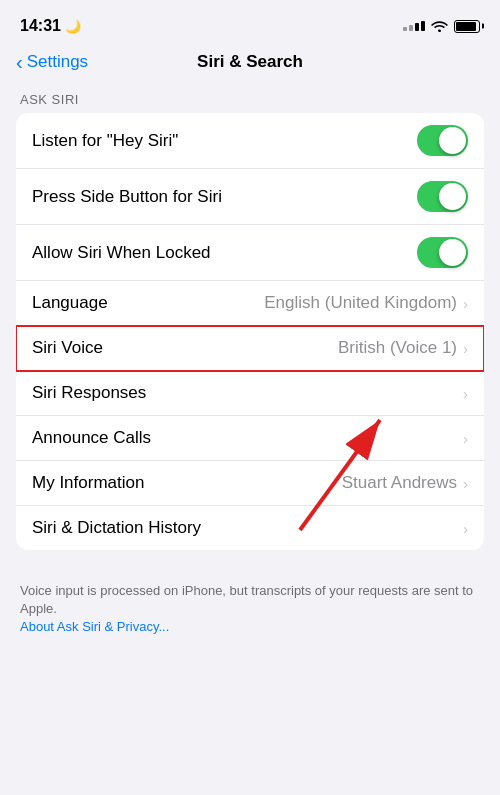  Describe the element at coordinates (452, 196) in the screenshot. I see `side-button-toggle-knob` at that location.